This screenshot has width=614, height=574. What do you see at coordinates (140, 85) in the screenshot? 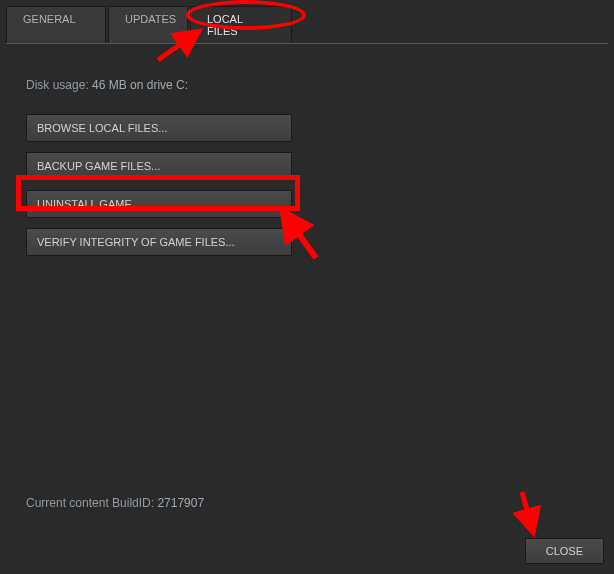
I see `disk-usage-value: 46 MB on drive C:` at bounding box center [140, 85].